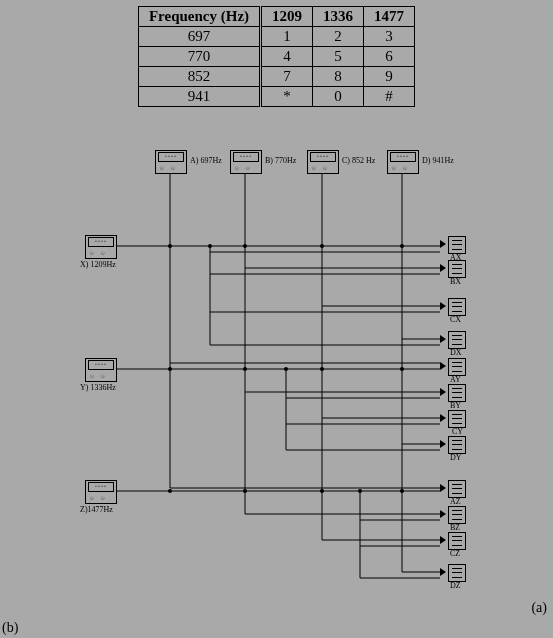  I want to click on cell: 0, so click(338, 97).